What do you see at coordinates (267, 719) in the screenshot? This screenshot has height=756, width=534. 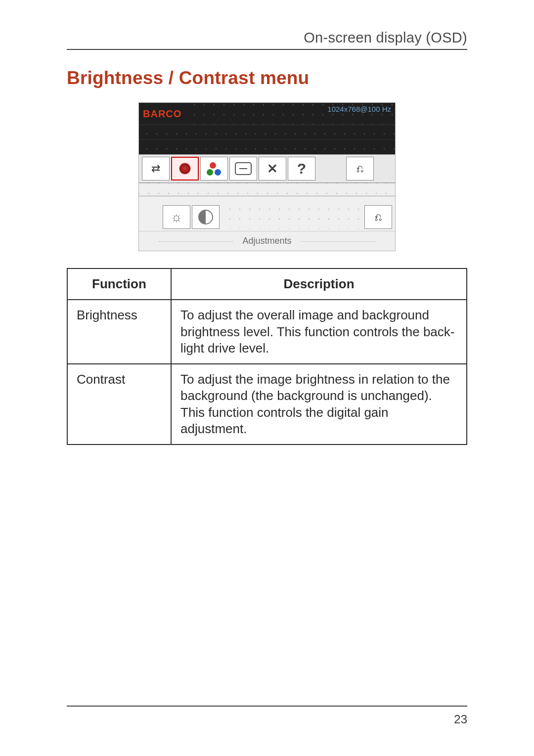 I see `page-number: 23` at bounding box center [267, 719].